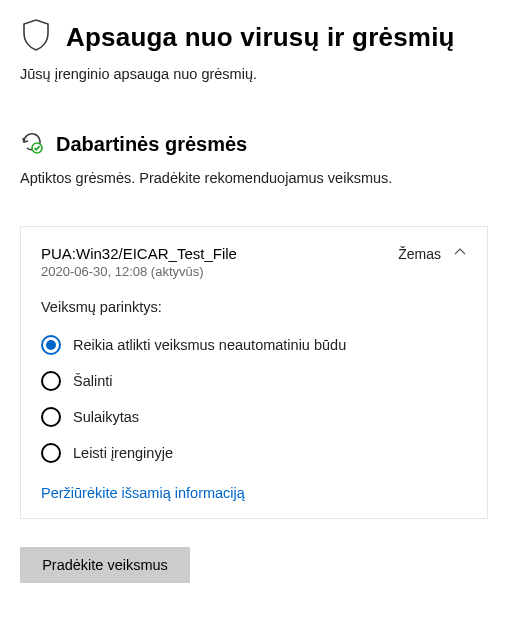 Image resolution: width=508 pixels, height=626 pixels. What do you see at coordinates (93, 381) in the screenshot?
I see `radio-label: Šalinti` at bounding box center [93, 381].